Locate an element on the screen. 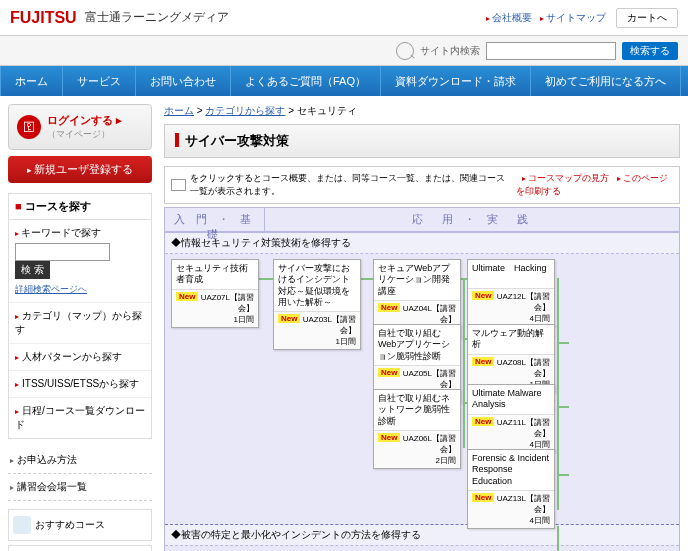  link-apply: お申込み方法 is located at coordinates (80, 460).